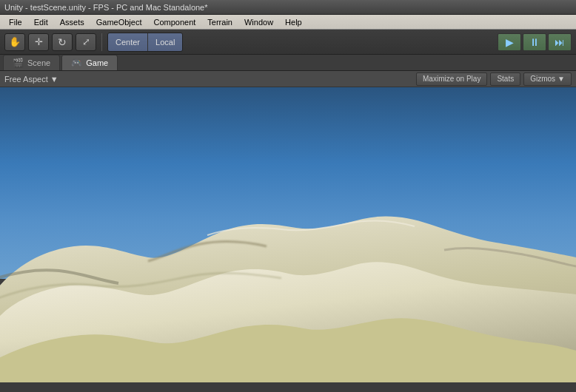 This screenshot has height=392, width=576. I want to click on rotate-icon: ↻, so click(62, 42).